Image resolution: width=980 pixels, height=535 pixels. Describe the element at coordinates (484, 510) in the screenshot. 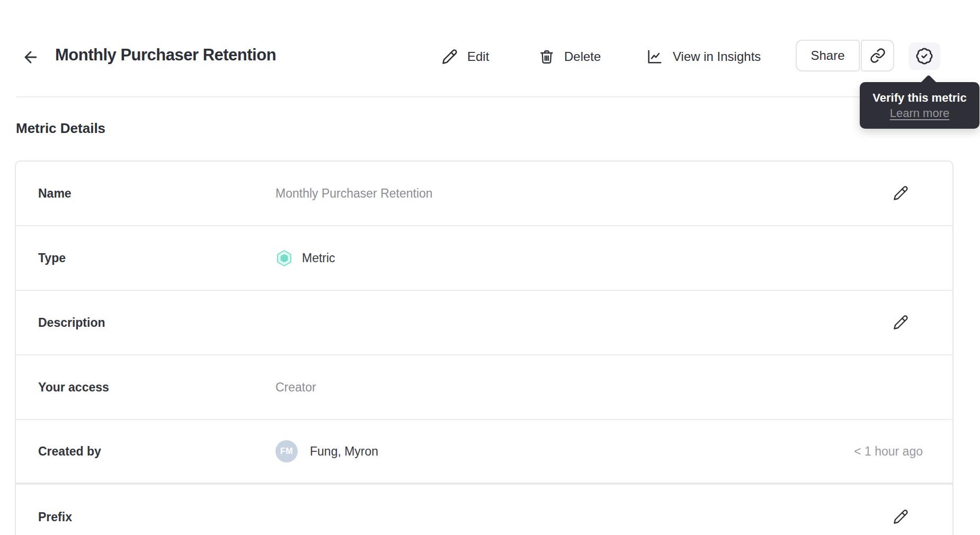

I see `table-row-prefix: Prefix` at that location.